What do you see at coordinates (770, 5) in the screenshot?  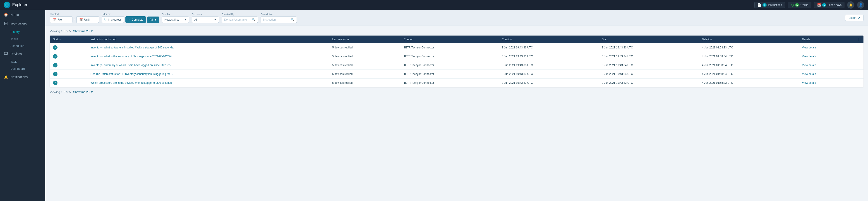 I see `instructions-status-btn: 📄 0 Instructions` at bounding box center [770, 5].